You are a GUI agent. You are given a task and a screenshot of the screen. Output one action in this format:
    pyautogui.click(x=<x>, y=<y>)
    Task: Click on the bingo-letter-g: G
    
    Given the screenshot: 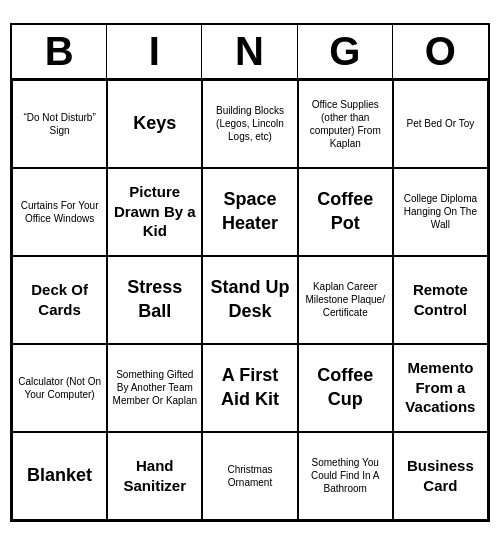 What is the action you would take?
    pyautogui.click(x=346, y=52)
    